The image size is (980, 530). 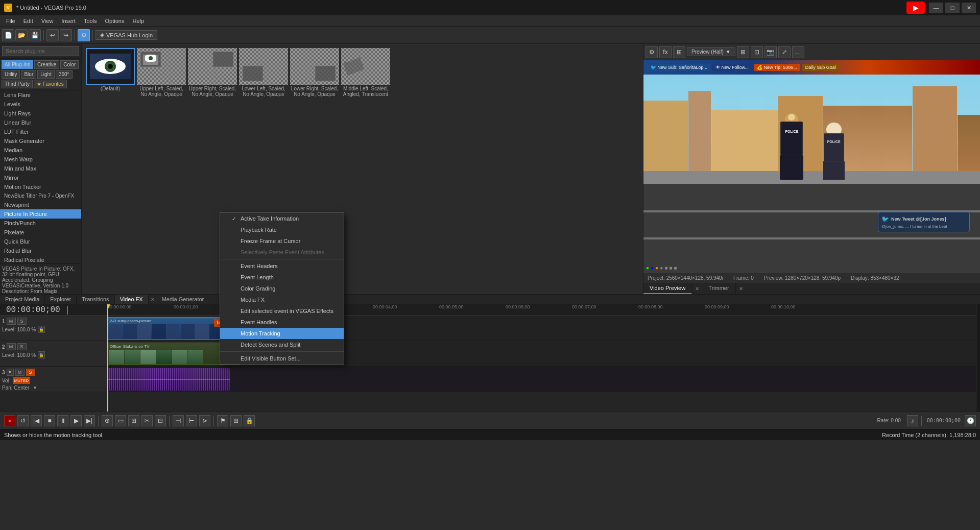 What do you see at coordinates (31, 372) in the screenshot?
I see `track-3-s-btn: S` at bounding box center [31, 372].